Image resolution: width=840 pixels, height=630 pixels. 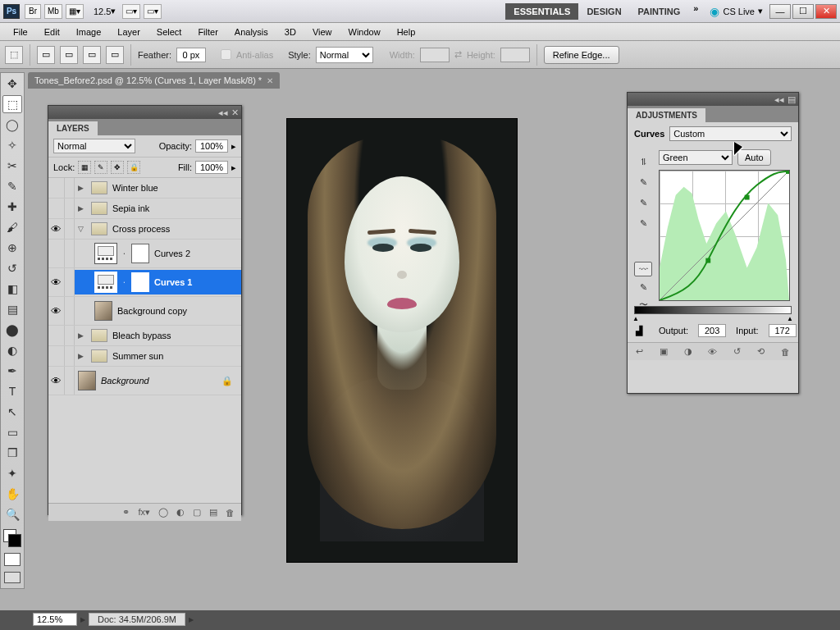 What do you see at coordinates (84, 167) in the screenshot?
I see `lock-transparency-icon: ▦` at bounding box center [84, 167].